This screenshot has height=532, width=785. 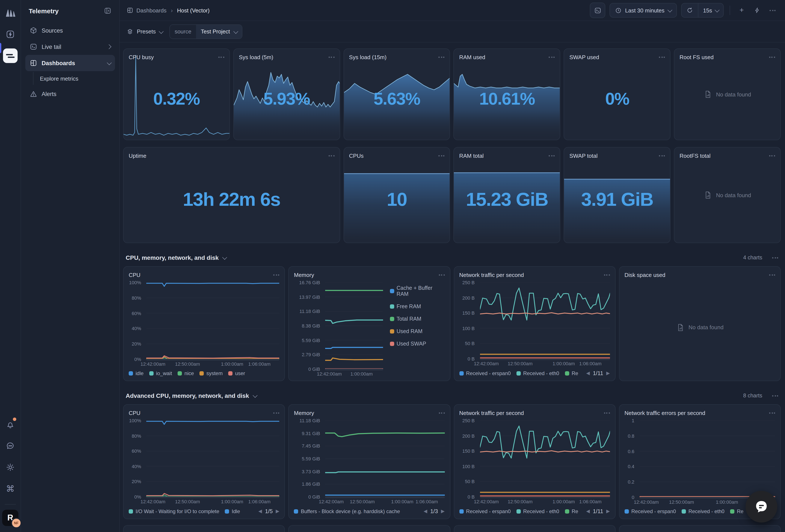 I want to click on notifications-bell-icon, so click(x=10, y=424).